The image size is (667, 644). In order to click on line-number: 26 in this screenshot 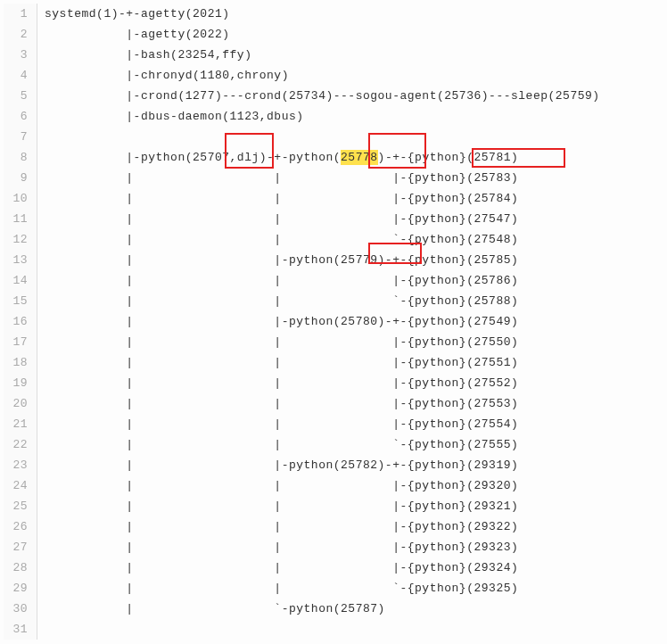, I will do `click(16, 526)`.